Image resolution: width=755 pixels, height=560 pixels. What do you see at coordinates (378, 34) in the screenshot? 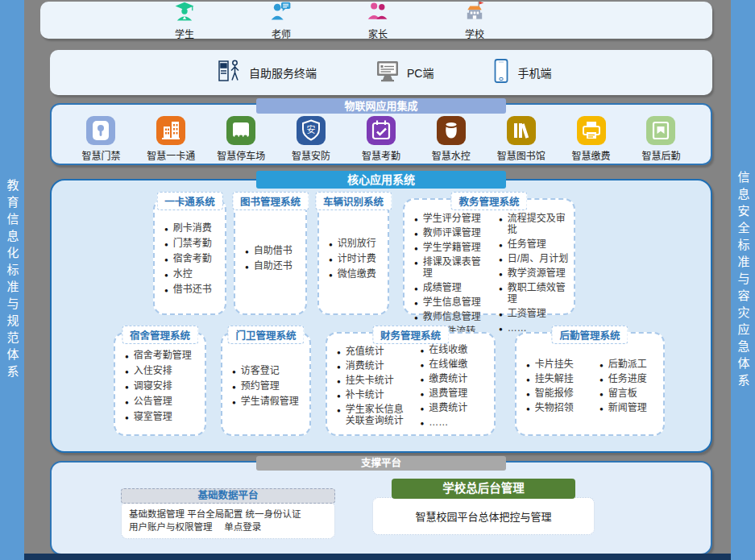
I see `user-label: 家长` at bounding box center [378, 34].